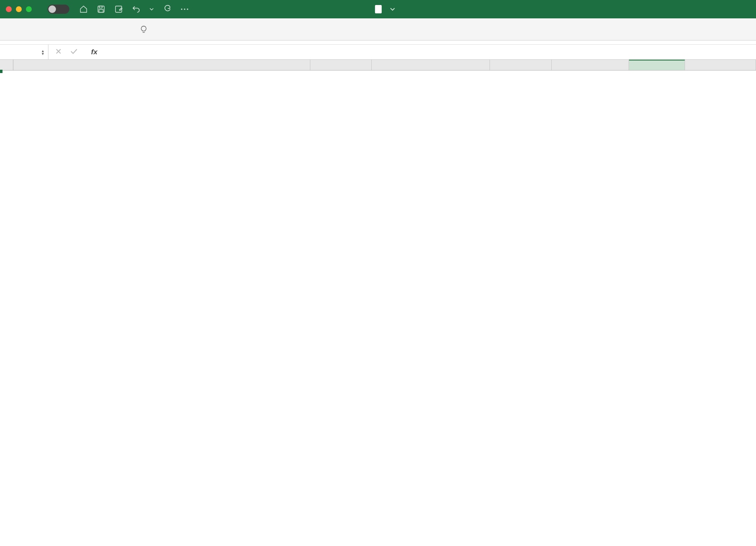 This screenshot has height=546, width=756. What do you see at coordinates (378, 65) in the screenshot?
I see `column-headers` at bounding box center [378, 65].